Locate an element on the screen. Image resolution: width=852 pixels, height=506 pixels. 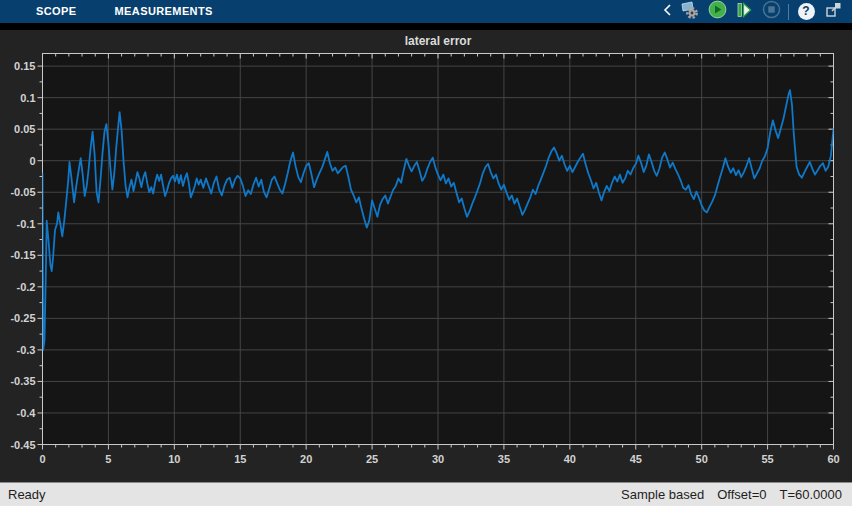
svg-text: 0.15 is located at coordinates (24, 66).